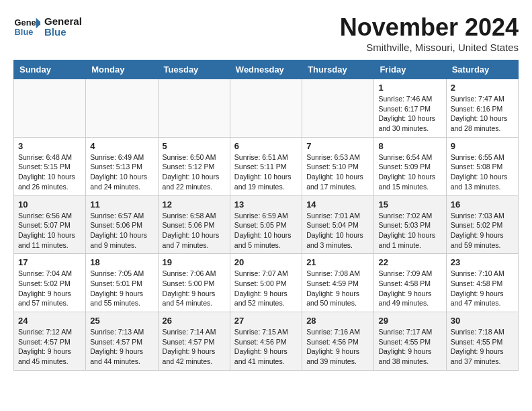 This screenshot has width=532, height=411. Describe the element at coordinates (50, 172) in the screenshot. I see `day-info: Sunrise: 6:48 AMSunset: 5:15 PMDaylight:…` at that location.